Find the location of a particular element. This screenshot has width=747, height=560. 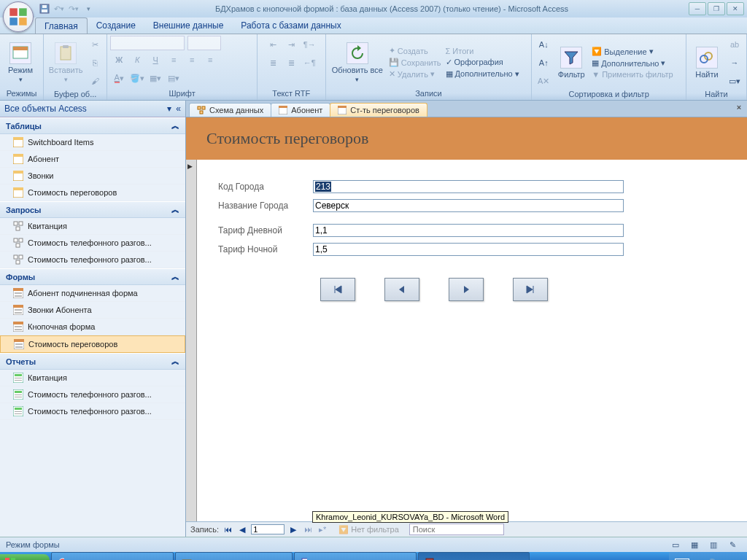

qat-customize-icon: ▾ is located at coordinates (88, 9).